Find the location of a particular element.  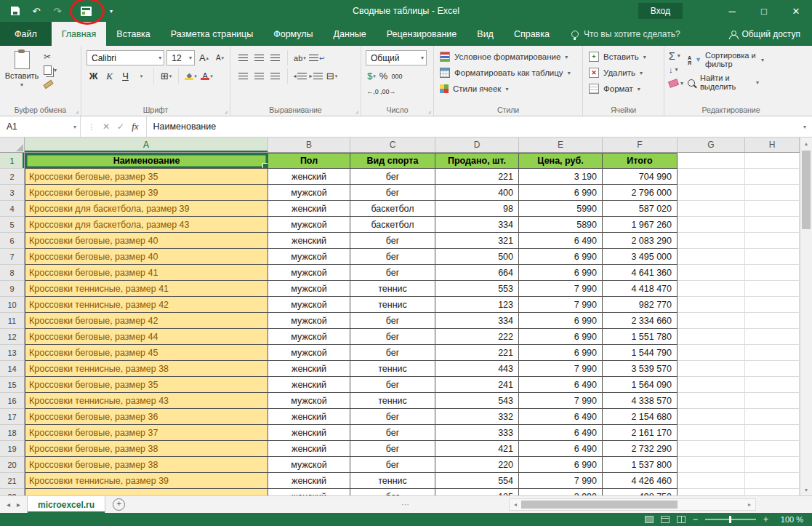

cell: Кроссовки беговые, размер 41 is located at coordinates (147, 273).